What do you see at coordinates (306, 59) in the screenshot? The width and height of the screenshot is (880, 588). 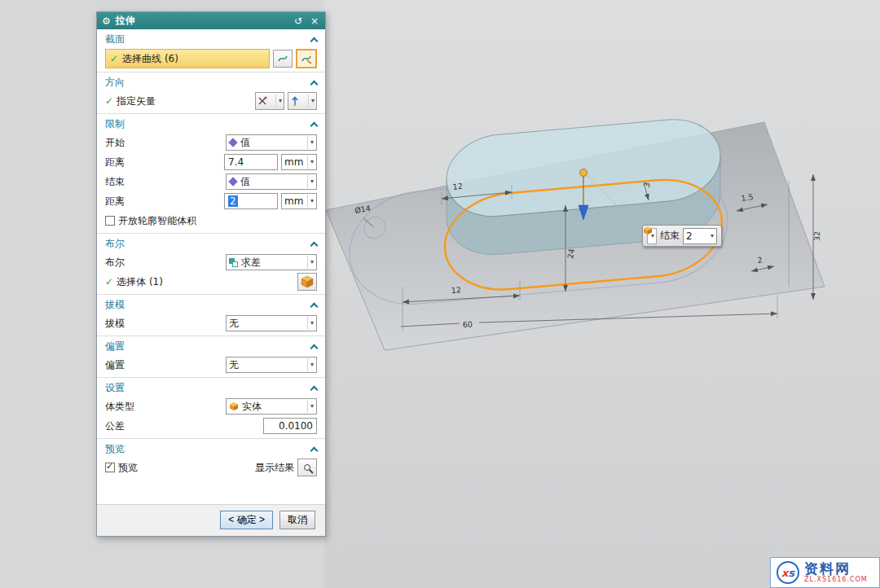 I see `curve-rule-button` at bounding box center [306, 59].